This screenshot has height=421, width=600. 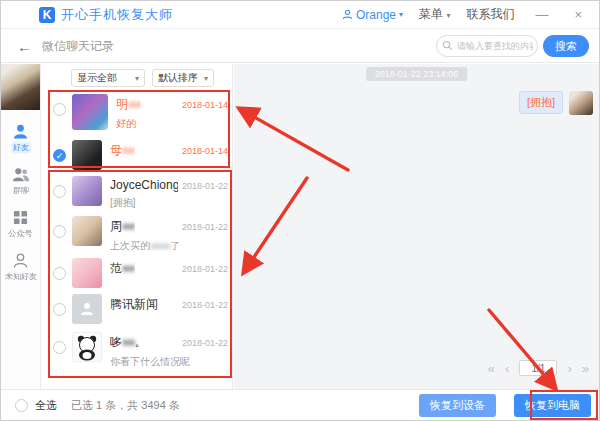 What do you see at coordinates (169, 246) in the screenshot?
I see `contact-last-message: 上次买的●●●●了` at bounding box center [169, 246].